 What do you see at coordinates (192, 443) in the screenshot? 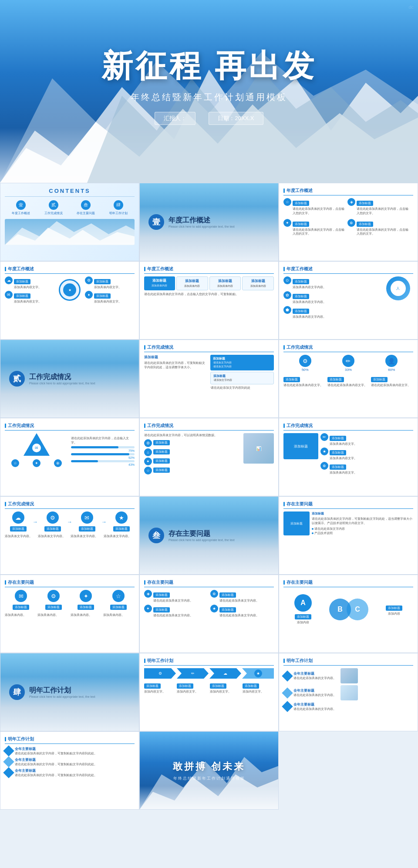
I see `w4-i1: ⚙ 添加标题` at bounding box center [192, 443].